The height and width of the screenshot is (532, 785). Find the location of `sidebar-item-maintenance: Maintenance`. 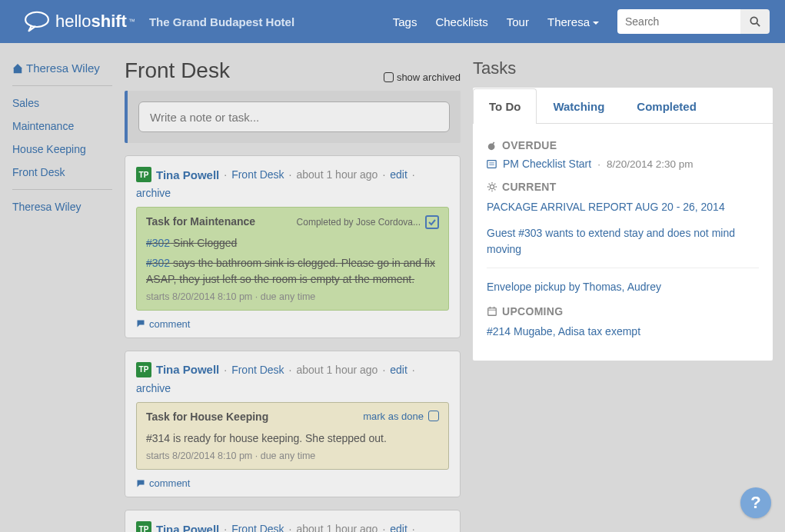

sidebar-item-maintenance: Maintenance is located at coordinates (62, 126).